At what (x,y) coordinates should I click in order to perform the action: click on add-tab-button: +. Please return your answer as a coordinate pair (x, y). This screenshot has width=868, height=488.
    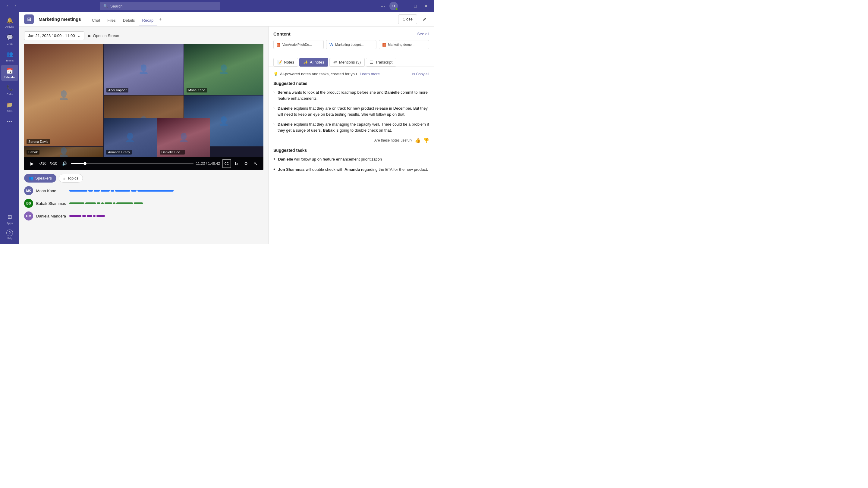
    Looking at the image, I should click on (160, 19).